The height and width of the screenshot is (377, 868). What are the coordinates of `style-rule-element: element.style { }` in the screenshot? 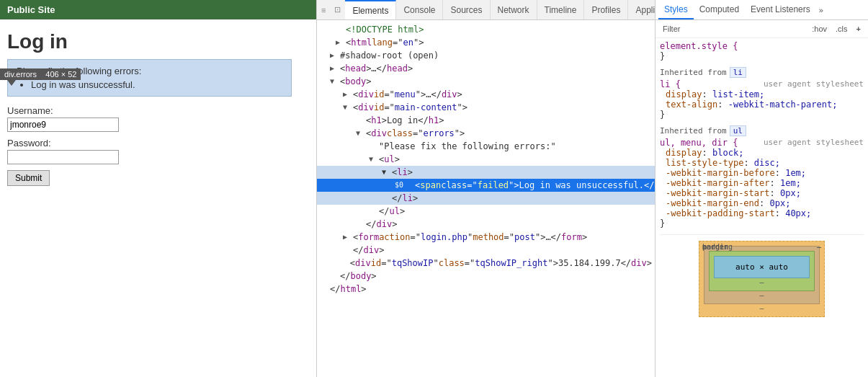 It's located at (762, 51).